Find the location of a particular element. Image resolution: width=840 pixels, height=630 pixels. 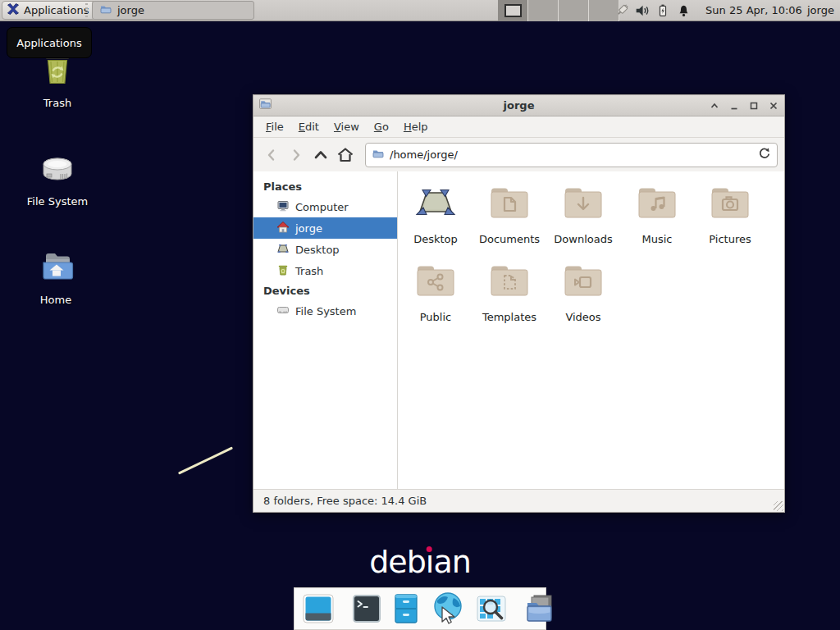

volume-icon is located at coordinates (642, 11).